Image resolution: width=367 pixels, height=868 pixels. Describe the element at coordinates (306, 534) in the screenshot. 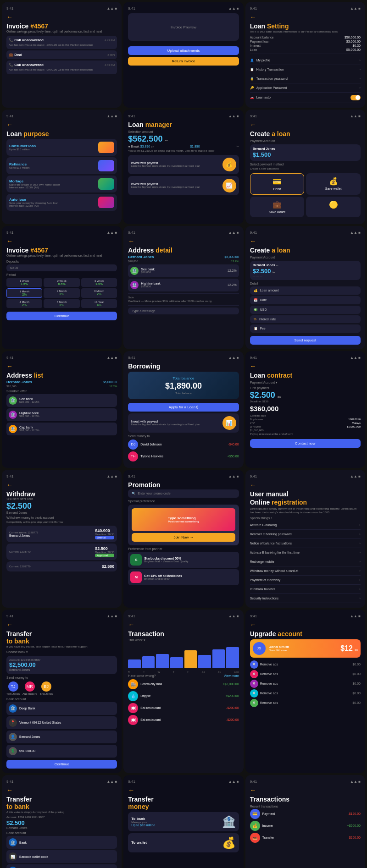

I see `menu-recover-ebank: Recover E banking password›` at that location.